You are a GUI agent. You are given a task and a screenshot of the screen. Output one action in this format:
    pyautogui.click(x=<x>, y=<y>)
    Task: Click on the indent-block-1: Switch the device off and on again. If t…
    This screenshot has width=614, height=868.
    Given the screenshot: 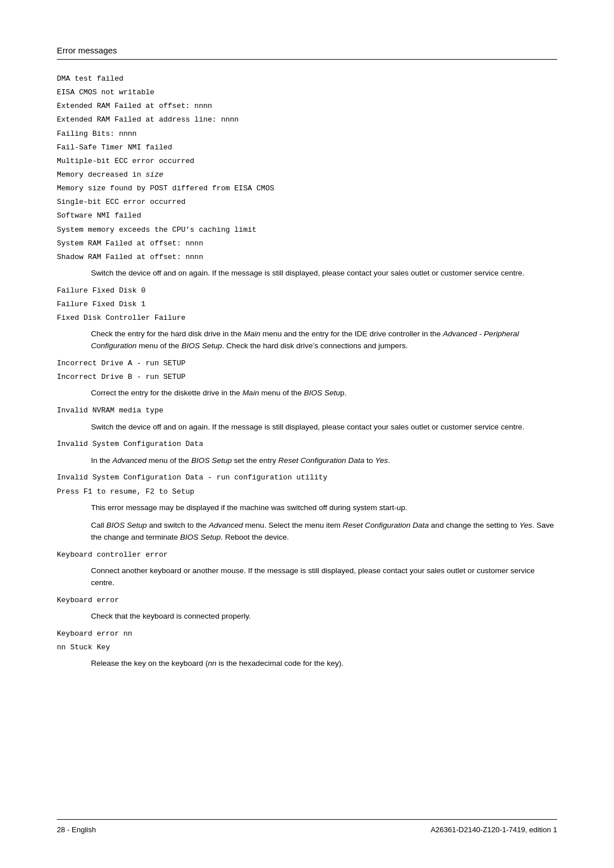 What is the action you would take?
    pyautogui.click(x=324, y=274)
    